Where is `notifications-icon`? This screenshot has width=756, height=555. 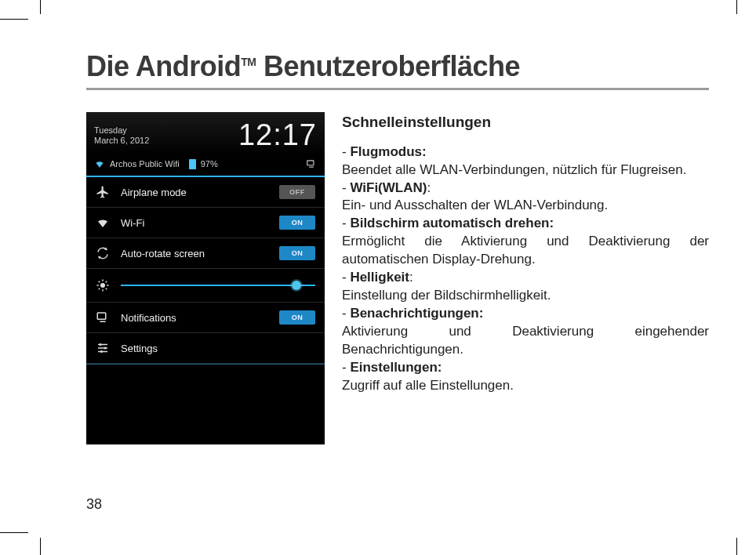 notifications-icon is located at coordinates (103, 317).